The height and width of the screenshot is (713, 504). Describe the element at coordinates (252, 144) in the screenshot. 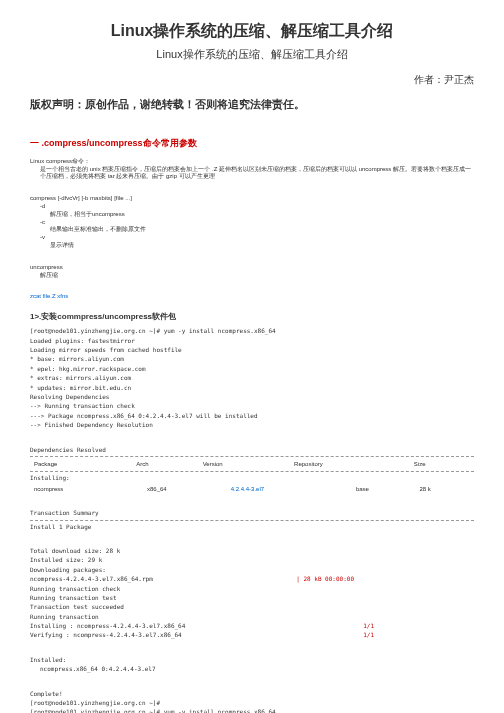

I see `section-1-heading: 一 .compress/uncompress命令常用参数` at that location.